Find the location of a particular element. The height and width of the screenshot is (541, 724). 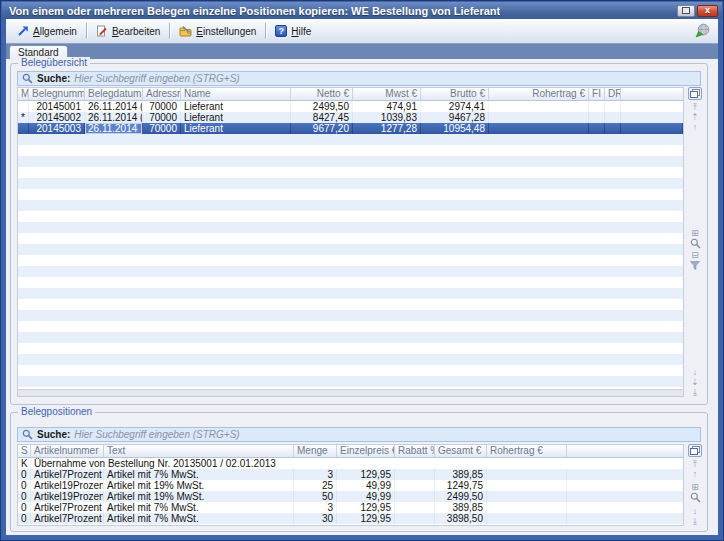

positions-header-row: S Artikelnummer Text Menge Einzelpreis €… is located at coordinates (350, 452).